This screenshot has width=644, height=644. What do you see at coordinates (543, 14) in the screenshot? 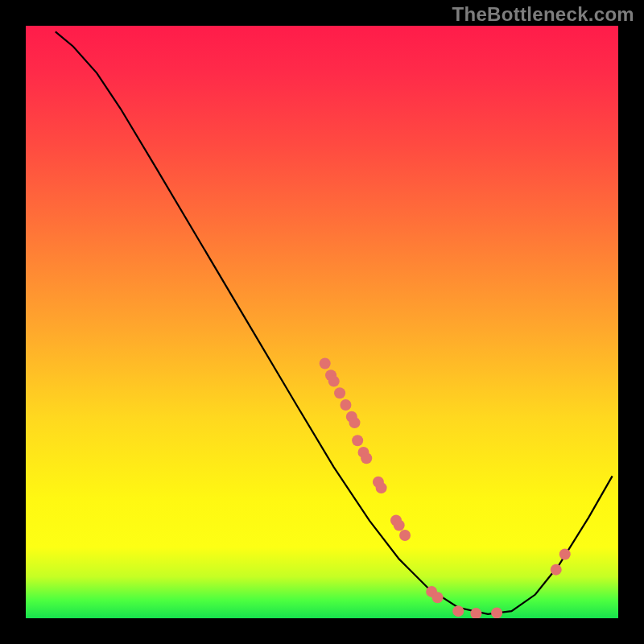
I see `attribution-text: TheBottleneck.com` at bounding box center [543, 14].